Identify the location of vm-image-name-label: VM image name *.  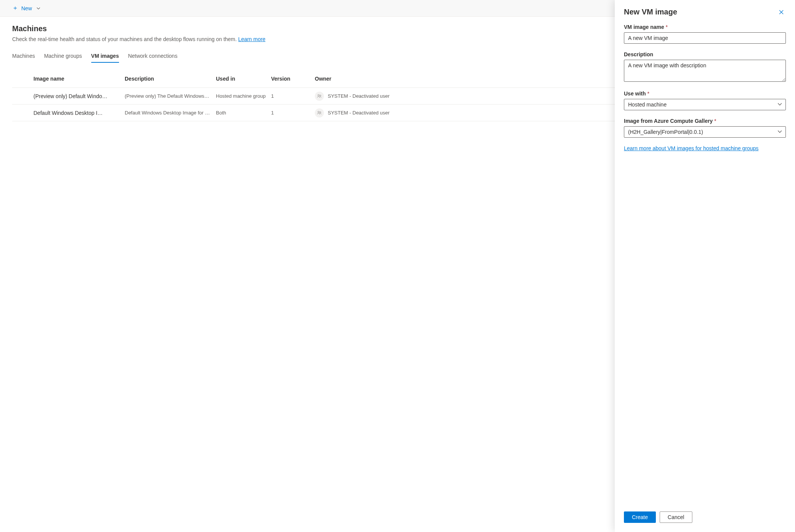
(705, 27).